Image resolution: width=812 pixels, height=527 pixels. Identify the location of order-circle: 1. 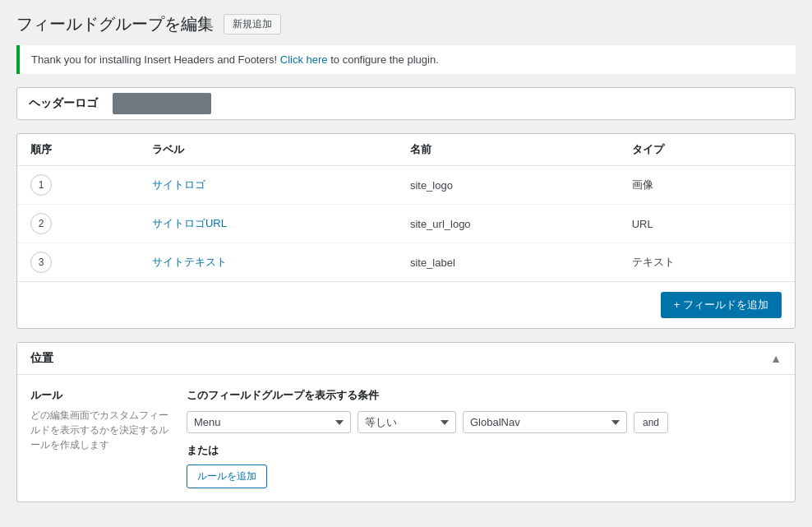
(41, 185).